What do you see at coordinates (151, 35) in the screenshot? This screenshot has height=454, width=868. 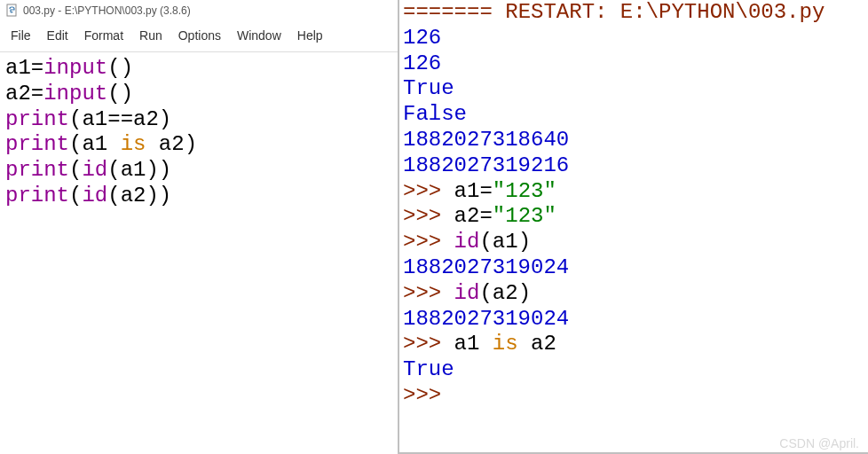 I see `menu-run: Run` at bounding box center [151, 35].